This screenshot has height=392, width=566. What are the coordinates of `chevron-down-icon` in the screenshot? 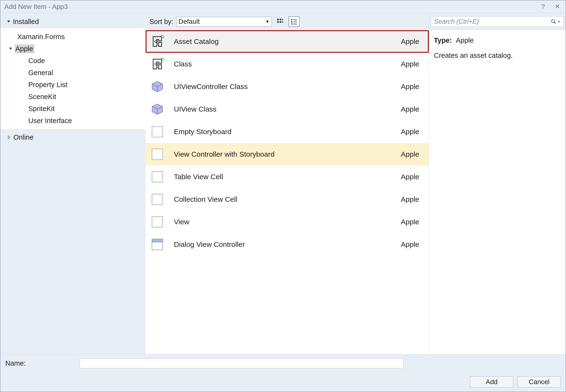 It's located at (11, 49).